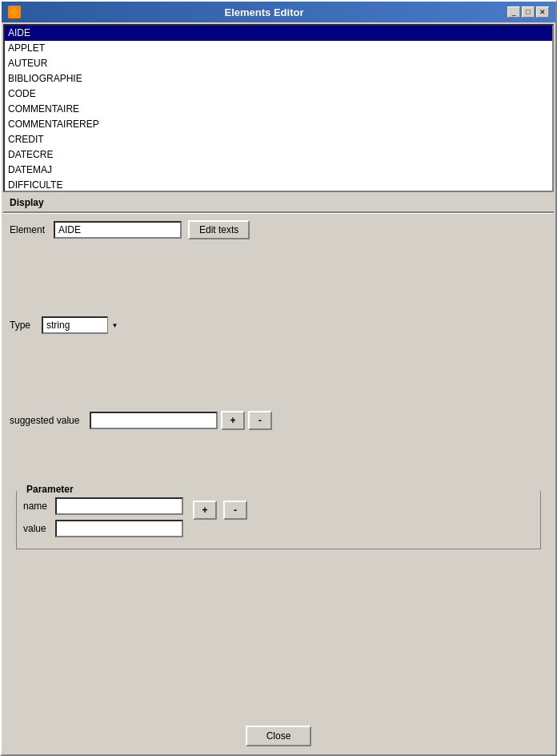  Describe the element at coordinates (278, 230) in the screenshot. I see `element-row: Element Edit texts` at that location.